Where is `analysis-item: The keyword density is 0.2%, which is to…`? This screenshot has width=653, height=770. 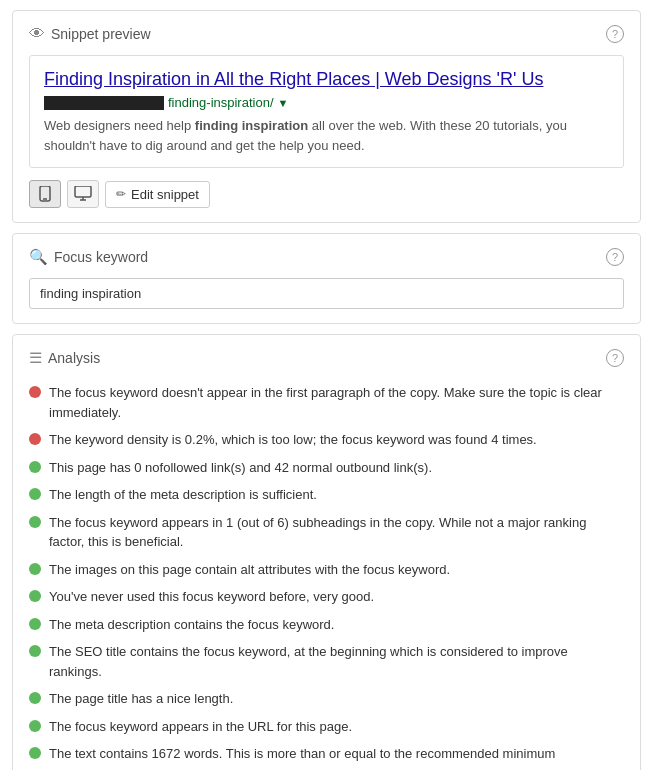 analysis-item: The keyword density is 0.2%, which is to… is located at coordinates (326, 440).